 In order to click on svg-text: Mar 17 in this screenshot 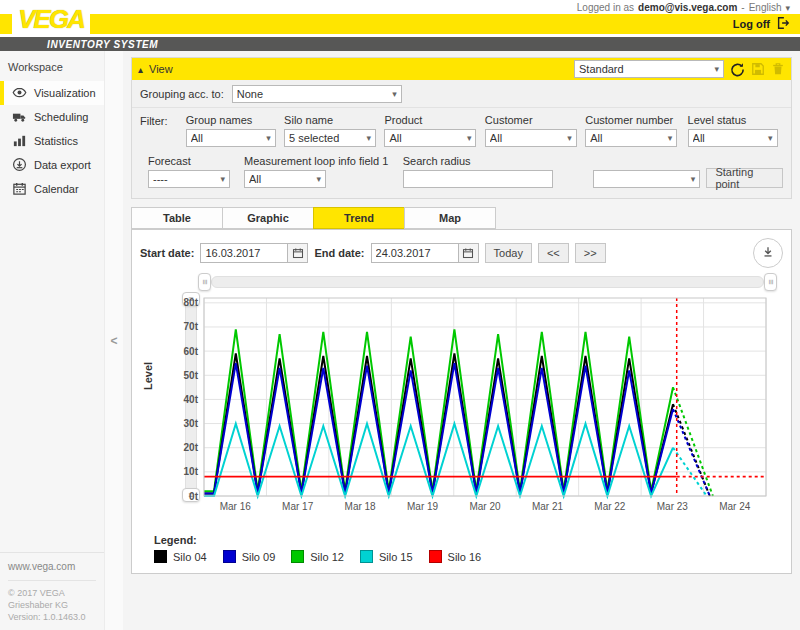, I will do `click(298, 506)`.